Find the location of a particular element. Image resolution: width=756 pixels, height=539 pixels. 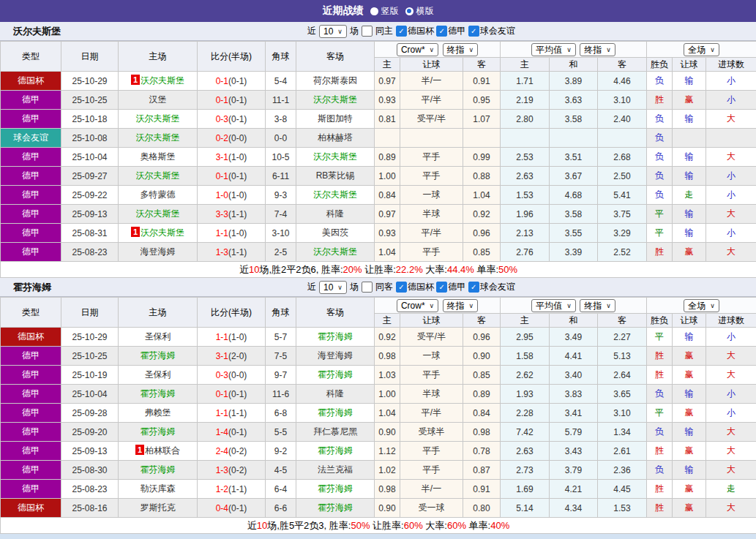

away-team: 法兰克福 is located at coordinates (335, 470).